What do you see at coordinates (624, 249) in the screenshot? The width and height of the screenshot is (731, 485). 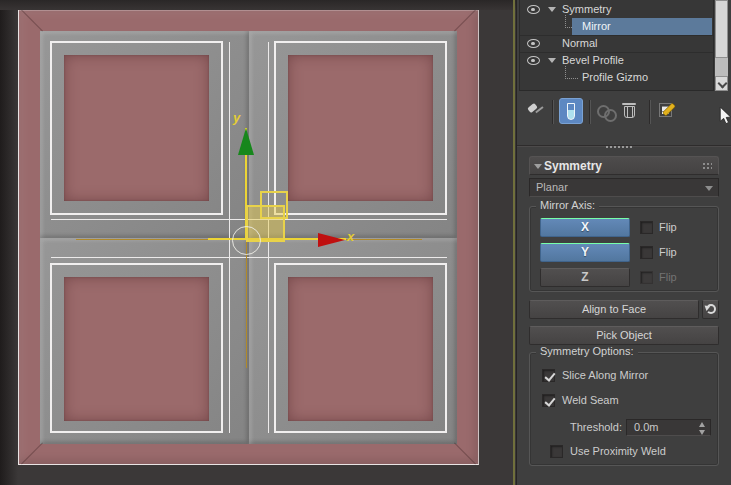 I see `mirror-axis-group: Mirror Axis: X Flip Y Flip Z Flip` at bounding box center [624, 249].